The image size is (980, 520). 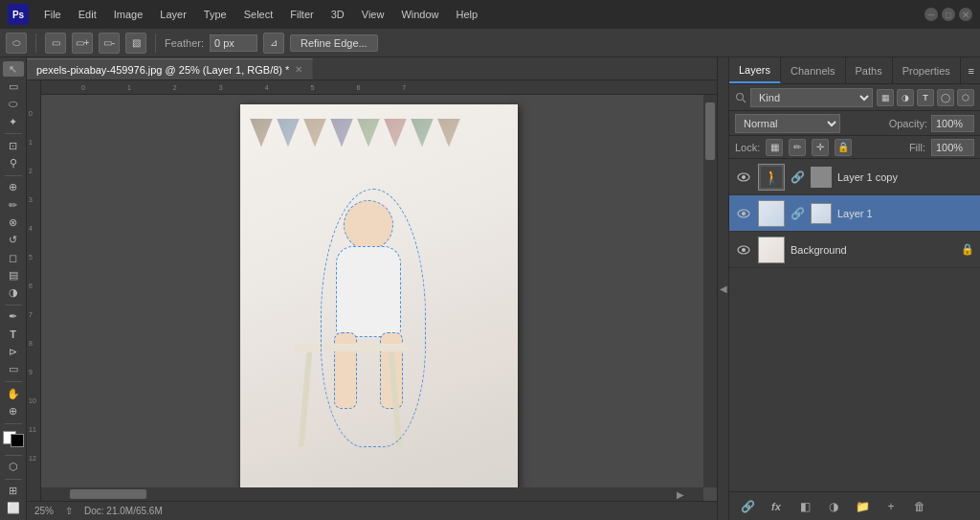 What do you see at coordinates (776, 507) in the screenshot?
I see `fx-button: fx` at bounding box center [776, 507].